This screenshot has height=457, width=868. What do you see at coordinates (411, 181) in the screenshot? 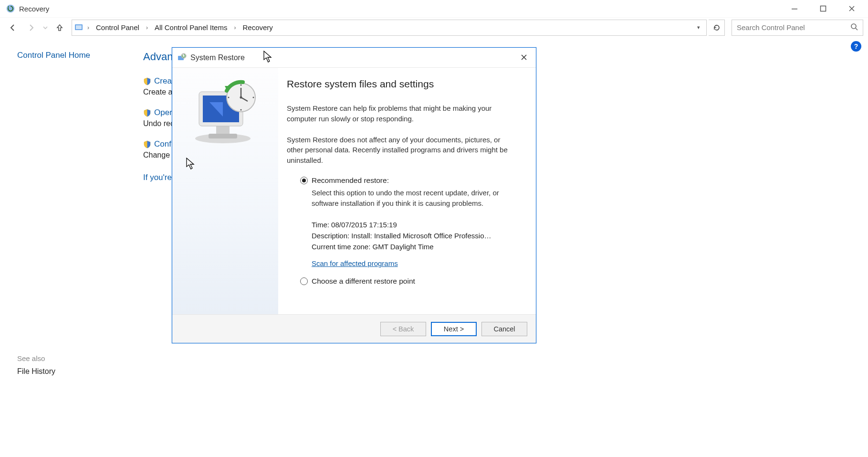
I see `radio-recommended: Recommended restore:` at bounding box center [411, 181].